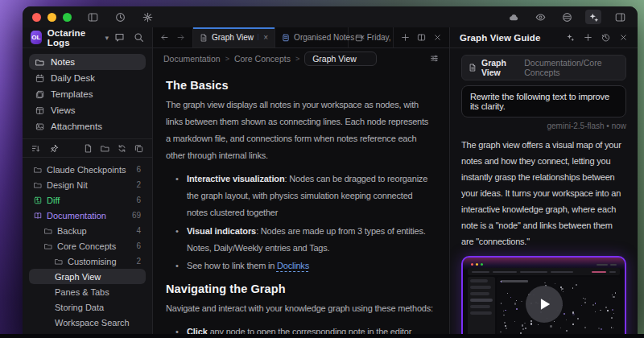 The height and width of the screenshot is (338, 644). What do you see at coordinates (63, 62) in the screenshot?
I see `nav-item-label: Notes` at bounding box center [63, 62].